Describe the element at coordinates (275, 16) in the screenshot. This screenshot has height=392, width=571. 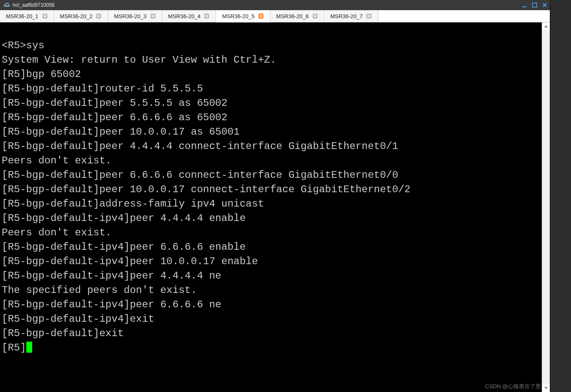
I see `tab-bar: MSR36-20_1MSR36-20_2MSR36-20_3MSR36-20_4…` at that location.